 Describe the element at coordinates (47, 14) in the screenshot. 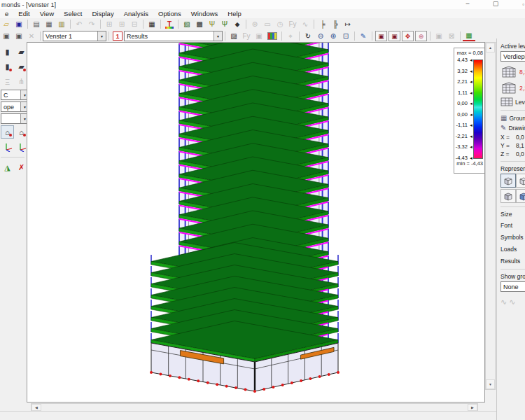

I see `menu-item-view: View` at that location.